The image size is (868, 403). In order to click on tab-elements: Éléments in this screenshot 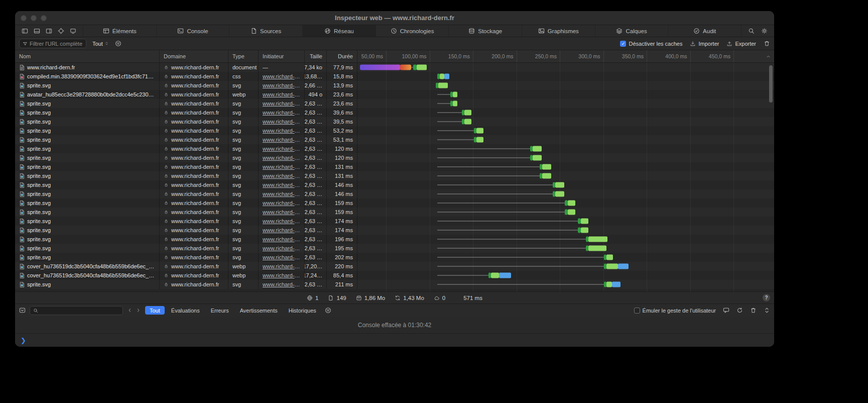, I will do `click(119, 31)`.